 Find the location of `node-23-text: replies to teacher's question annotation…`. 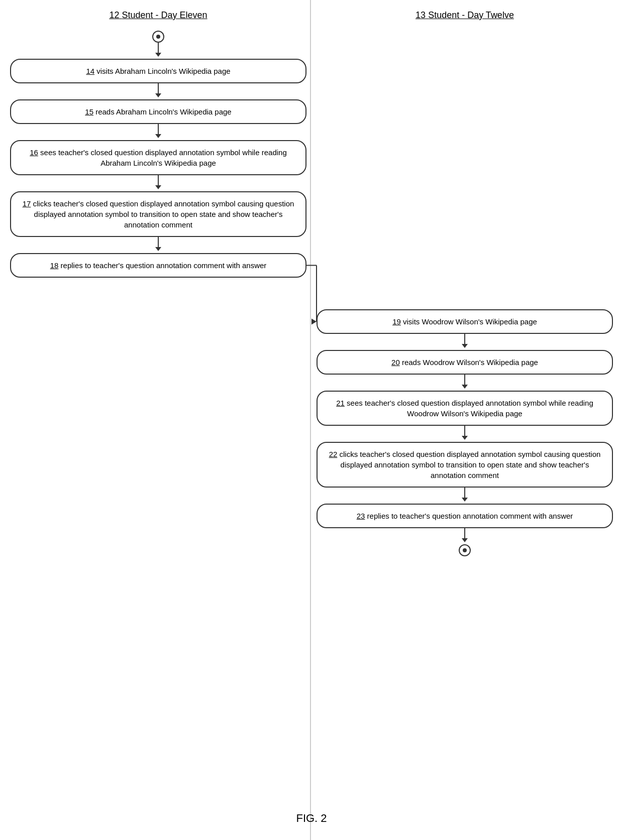

node-23-text: replies to teacher's question annotation… is located at coordinates (469, 516).